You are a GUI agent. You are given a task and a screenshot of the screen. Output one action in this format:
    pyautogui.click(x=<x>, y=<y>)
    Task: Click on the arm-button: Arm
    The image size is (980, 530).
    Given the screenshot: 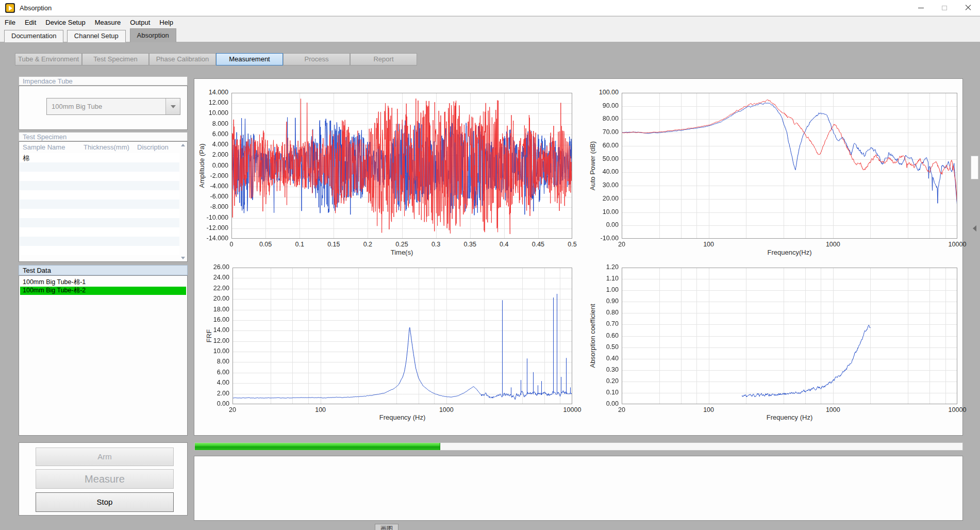 What is the action you would take?
    pyautogui.click(x=105, y=457)
    